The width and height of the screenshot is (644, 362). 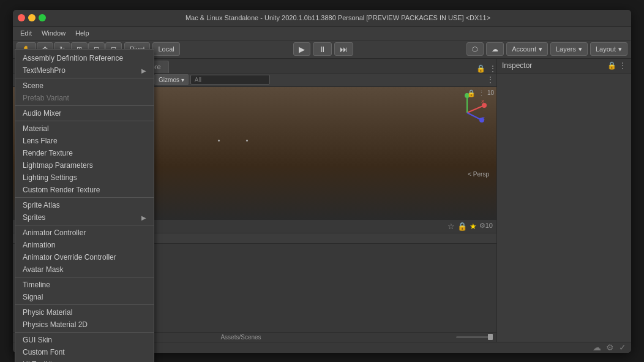 I want to click on menu-item-prefab-variant: Prefab Variant, so click(x=84, y=98).